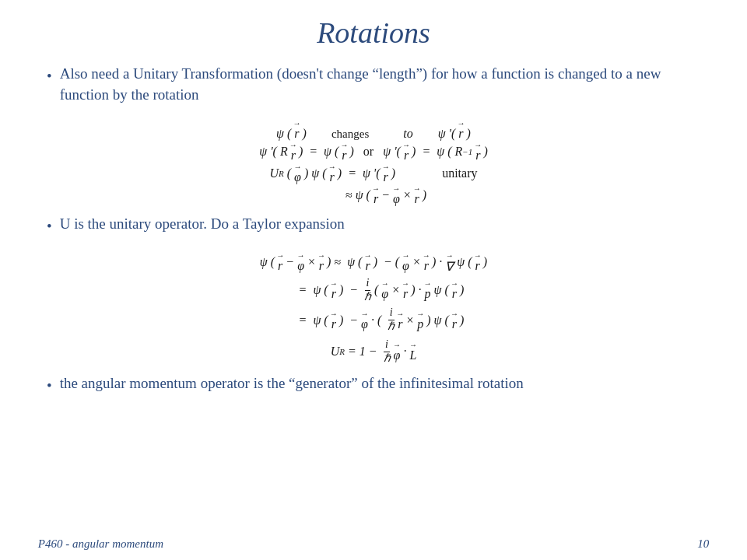  Describe the element at coordinates (374, 173) in the screenshot. I see `eq-line-3: UR ( →φ ) ψ ( →r ) = ψ '( →r ) unitary` at that location.